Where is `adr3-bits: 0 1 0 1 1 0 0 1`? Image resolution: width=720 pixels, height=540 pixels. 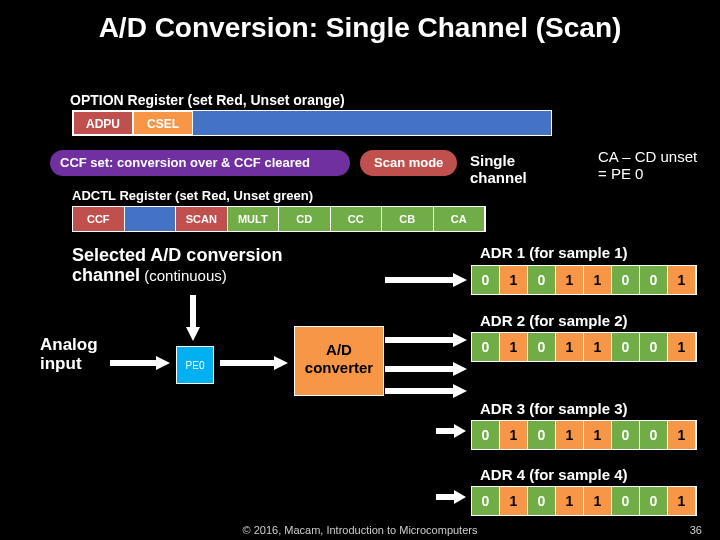 adr3-bits: 0 1 0 1 1 0 0 1 is located at coordinates (584, 435).